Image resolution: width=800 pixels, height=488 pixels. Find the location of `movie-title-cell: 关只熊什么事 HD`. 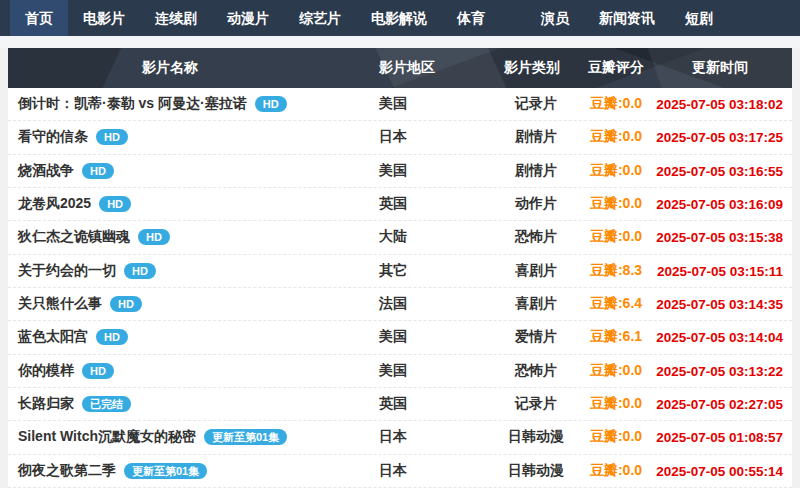

movie-title-cell: 关只熊什么事 HD is located at coordinates (80, 304).